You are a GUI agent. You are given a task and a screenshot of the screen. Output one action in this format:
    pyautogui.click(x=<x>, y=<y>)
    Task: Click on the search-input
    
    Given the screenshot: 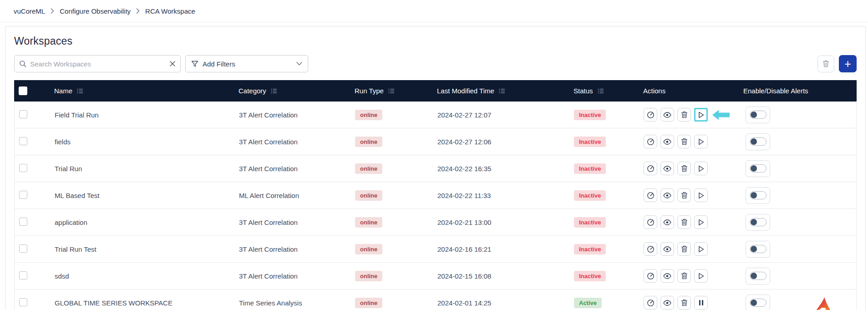 What is the action you would take?
    pyautogui.click(x=98, y=64)
    